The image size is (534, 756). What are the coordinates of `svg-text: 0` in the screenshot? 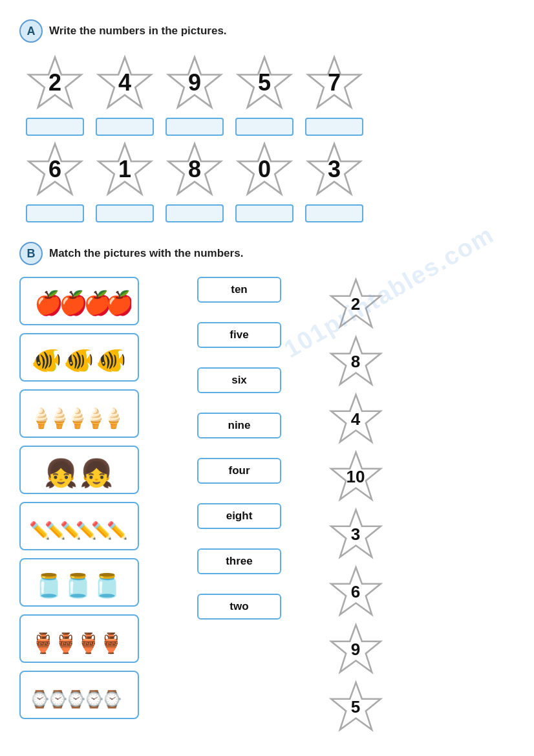 It's located at (264, 169).